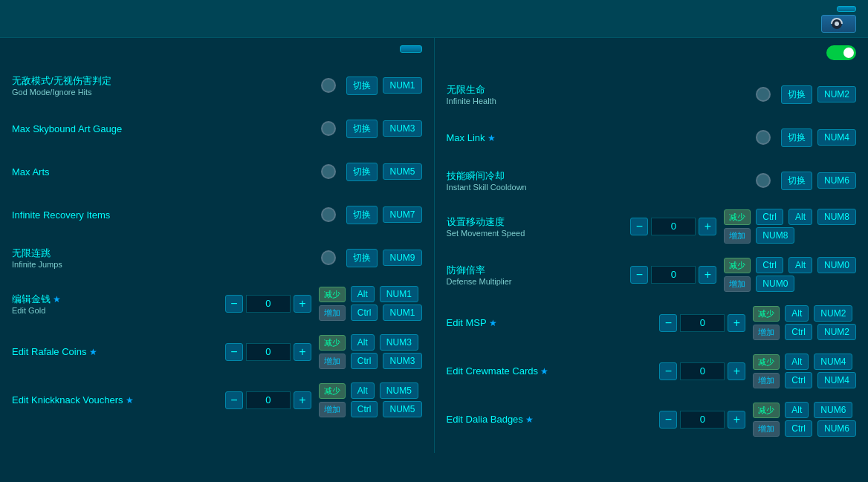 The image size is (868, 482). Describe the element at coordinates (652, 322) in the screenshot. I see `feature-row: Edit MSP ★−+减少AltNUM2增加CtrlNUM2` at that location.